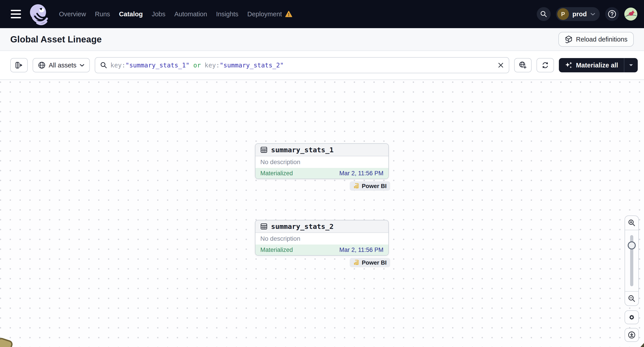 Image resolution: width=644 pixels, height=347 pixels. I want to click on help-button, so click(612, 14).